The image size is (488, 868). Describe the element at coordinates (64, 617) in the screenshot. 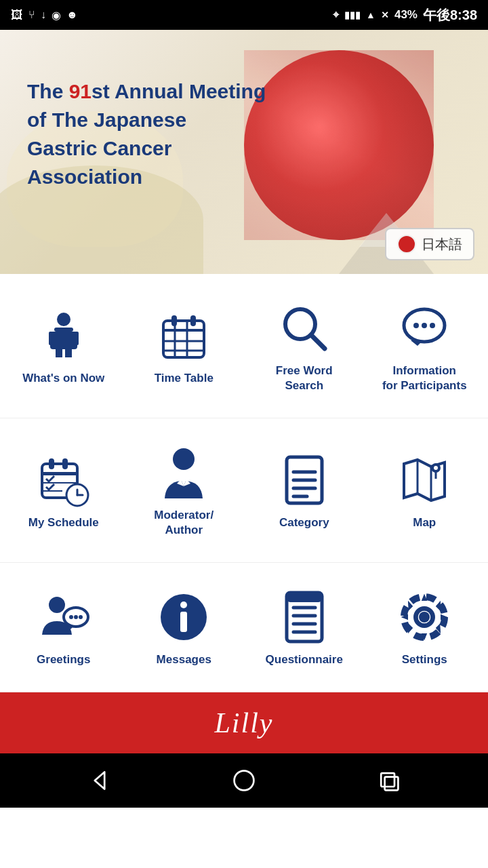

I see `person-chat-icon` at that location.